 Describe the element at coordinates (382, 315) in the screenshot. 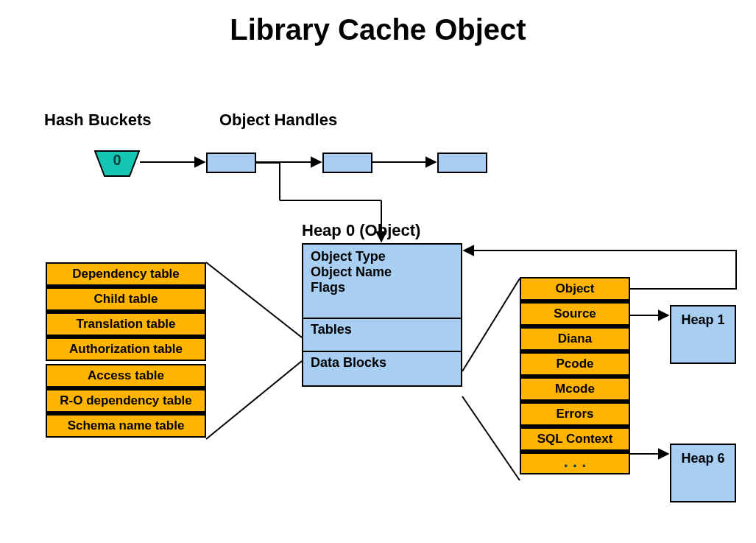

I see `heap0-box: Object Type Object Name Flags Tables Dat…` at that location.